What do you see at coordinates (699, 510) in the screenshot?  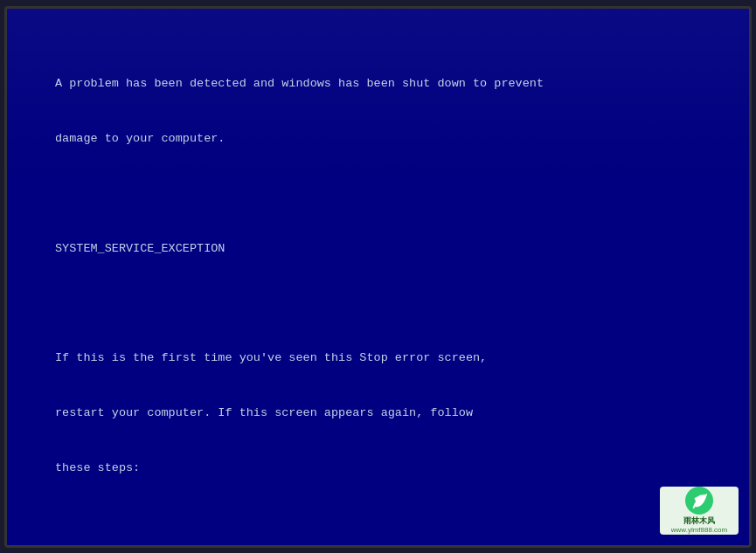 I see `watermark: 雨林木风 www.ylmf888.com` at bounding box center [699, 510].